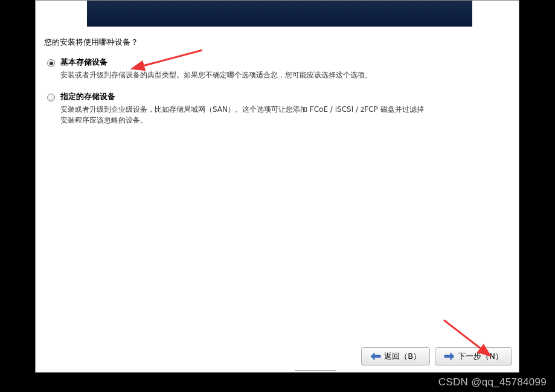 This screenshot has width=555, height=392. I want to click on radio-specified, so click(51, 98).